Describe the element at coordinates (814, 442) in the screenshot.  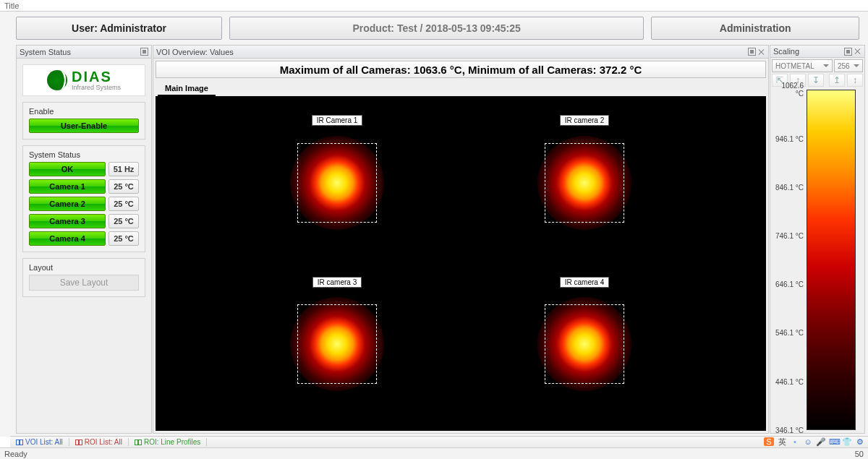
I see `system-tray: S 英 • ☺ 🎤 ⌨ 👕 ⚙` at that location.